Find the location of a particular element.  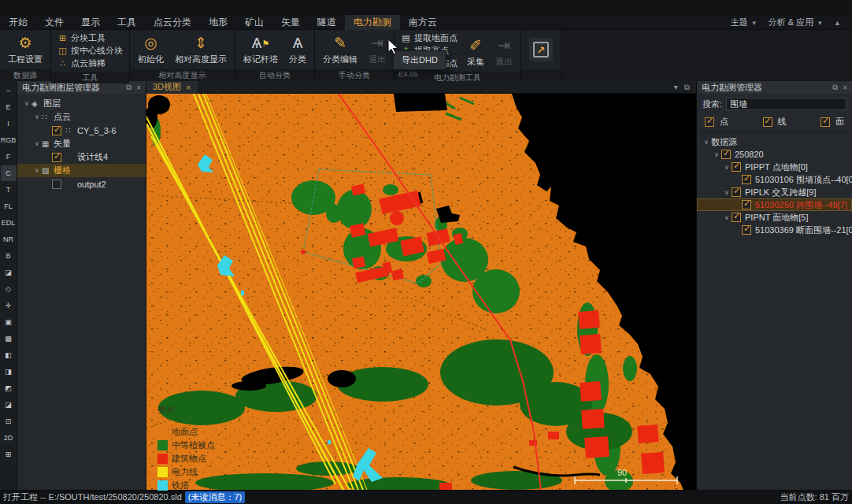

tree-row: 250820 is located at coordinates (775, 154).